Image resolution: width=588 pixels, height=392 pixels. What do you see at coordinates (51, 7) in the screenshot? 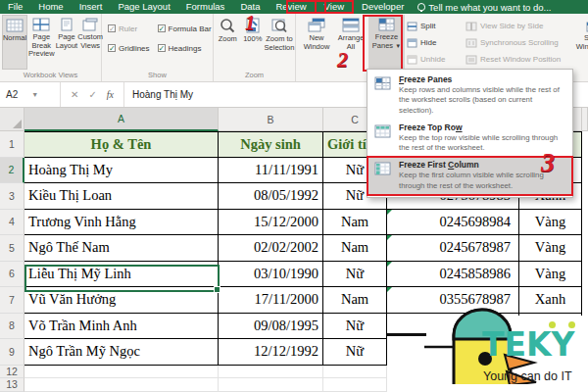
I see `ribbon-tab-home: Home` at bounding box center [51, 7].